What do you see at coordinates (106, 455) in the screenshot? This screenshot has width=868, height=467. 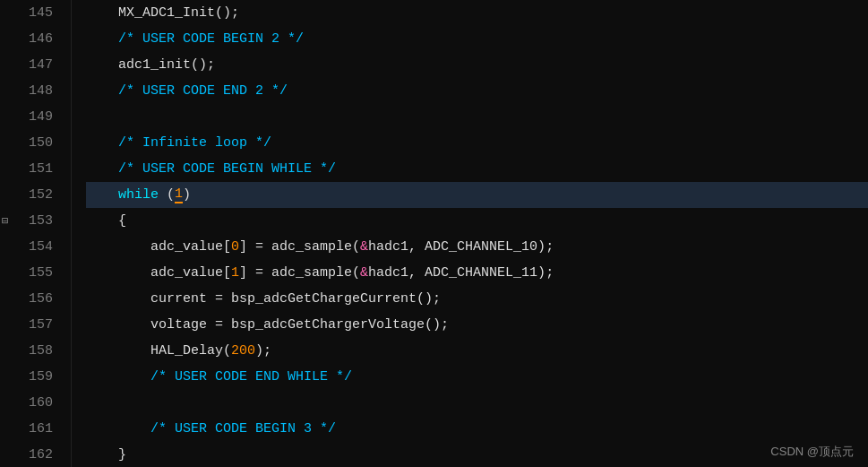 I see `code-text: }` at bounding box center [106, 455].